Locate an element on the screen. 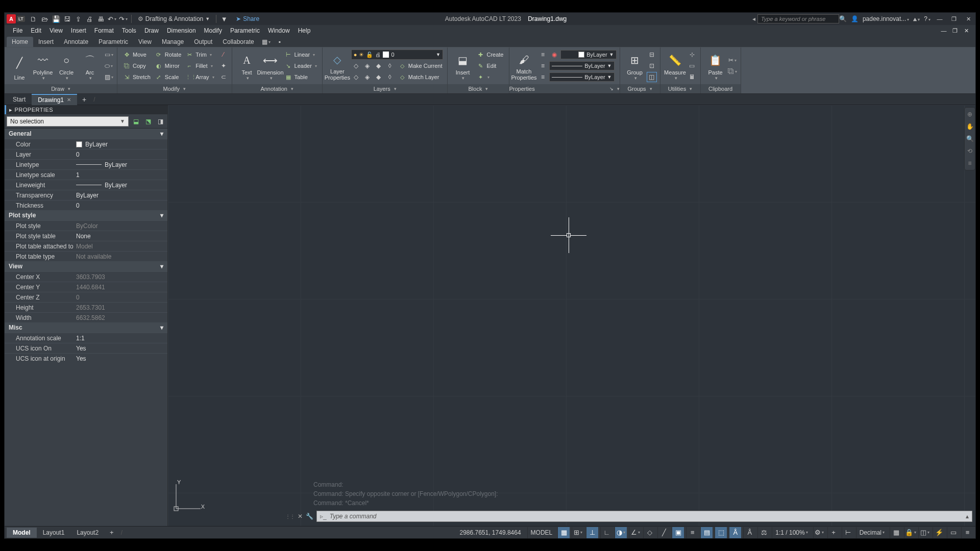 The height and width of the screenshot is (551, 980). menu-parametric: Parametric is located at coordinates (245, 31).